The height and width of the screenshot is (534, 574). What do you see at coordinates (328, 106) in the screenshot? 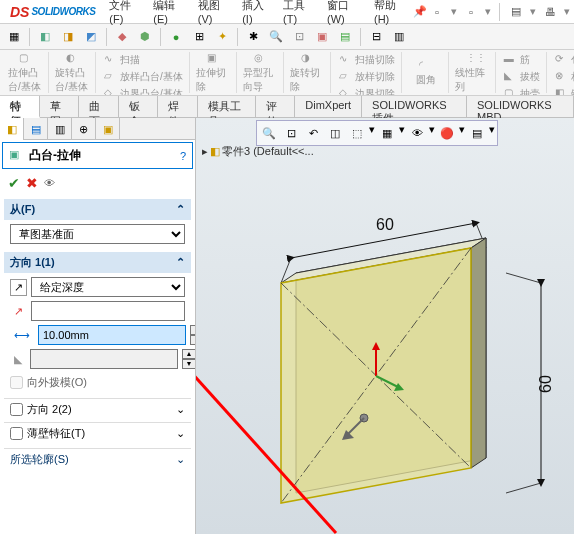
I see `tab-dimxpert: DimXpert` at bounding box center [328, 106].